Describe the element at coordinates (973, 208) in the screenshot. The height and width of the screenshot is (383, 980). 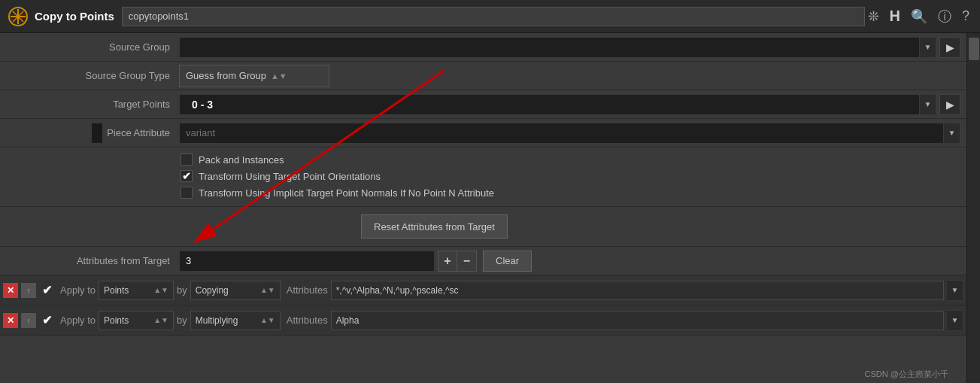
I see `right-scrollbar` at that location.